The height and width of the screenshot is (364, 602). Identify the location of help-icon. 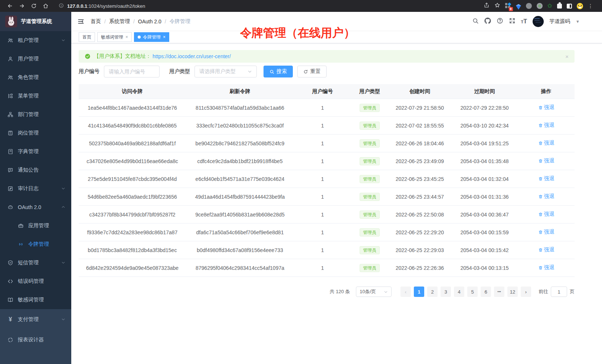
(500, 21).